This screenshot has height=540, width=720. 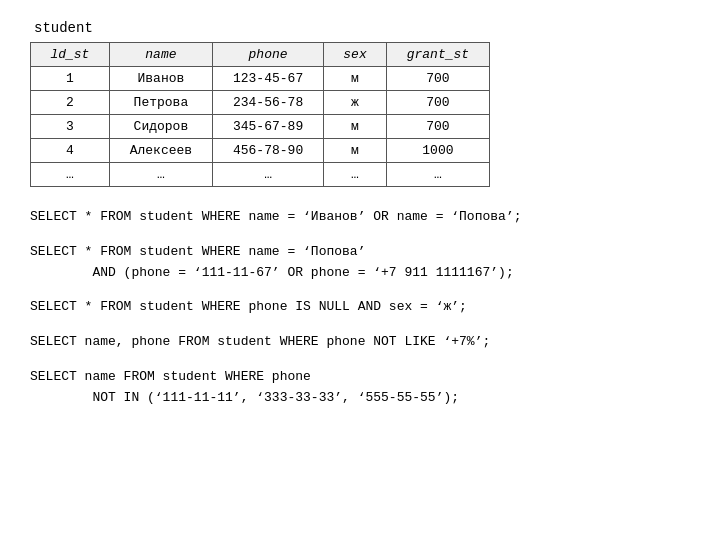 What do you see at coordinates (360, 263) in the screenshot?
I see `sql-text-q2: SELECT * FROM student WHERE name = ‘Попо…` at bounding box center [360, 263].